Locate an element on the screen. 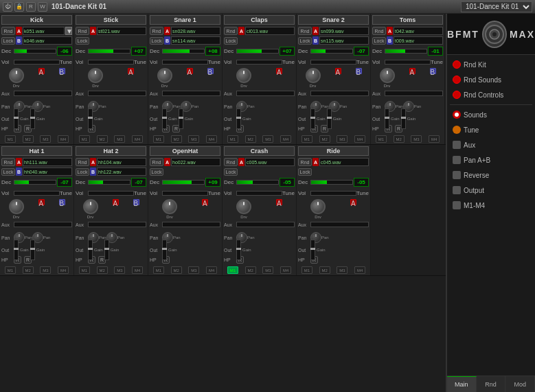 The width and height of the screenshot is (535, 392). snare2-m1: M1 is located at coordinates (307, 139).